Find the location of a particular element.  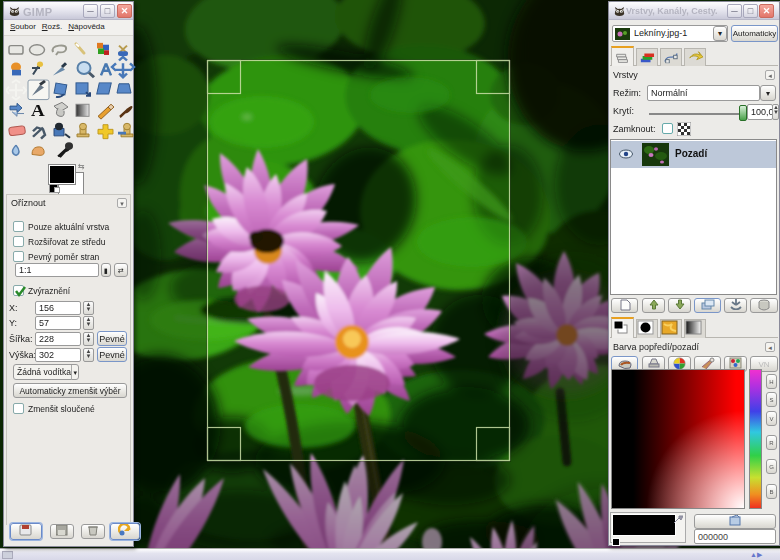

svg-text: A is located at coordinates (38, 110).